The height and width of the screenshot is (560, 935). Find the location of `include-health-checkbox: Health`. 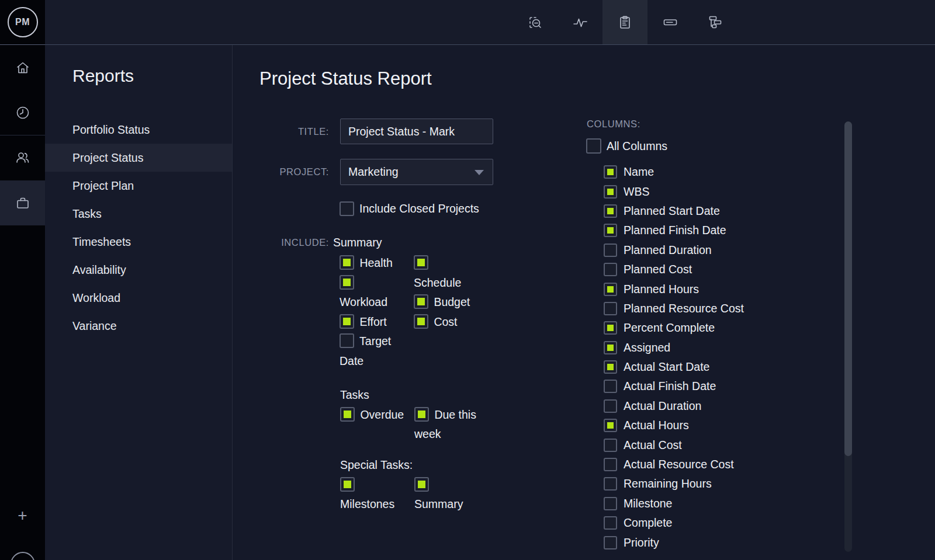

include-health-checkbox: Health is located at coordinates (376, 263).